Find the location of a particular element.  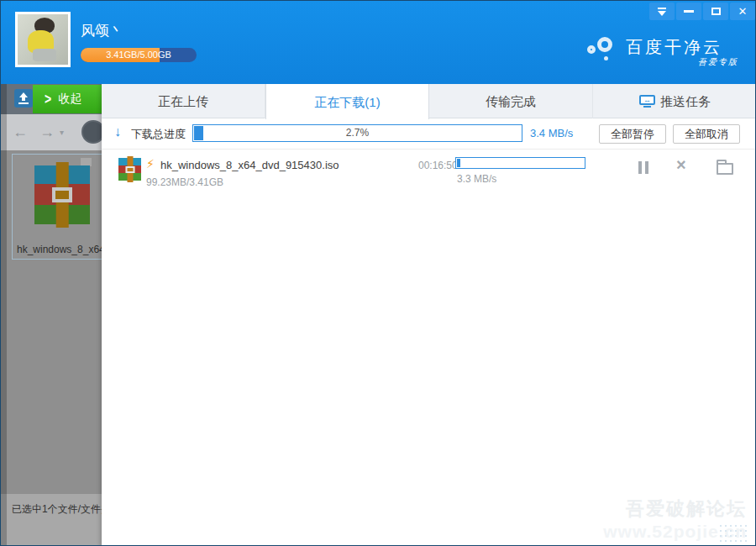

pause-icon is located at coordinates (640, 168).